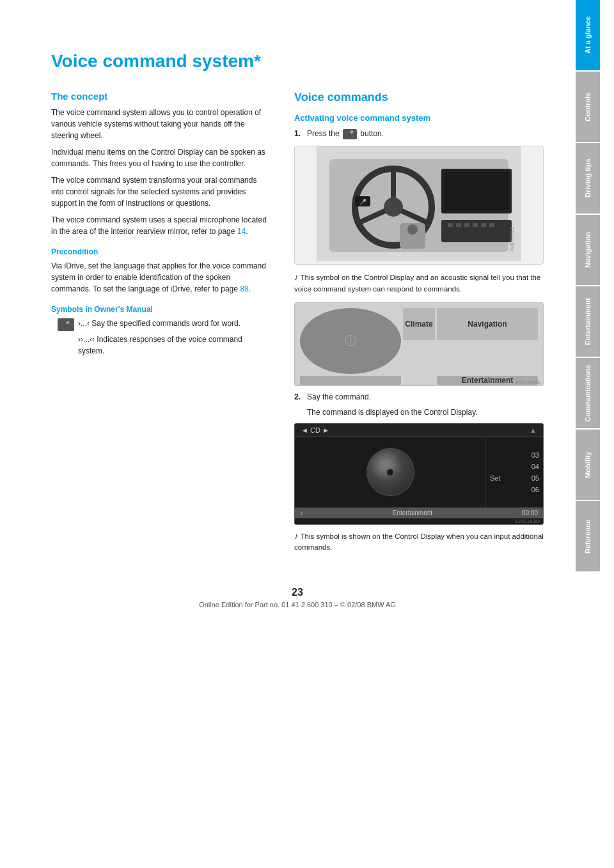 This screenshot has height=868, width=614. Describe the element at coordinates (419, 97) in the screenshot. I see `voice-commands-heading: Voice commands` at that location.